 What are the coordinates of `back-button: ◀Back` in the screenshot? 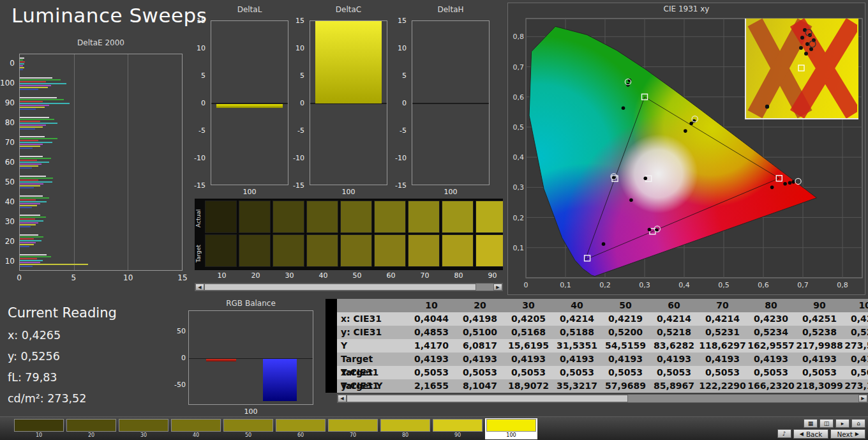 It's located at (811, 434).